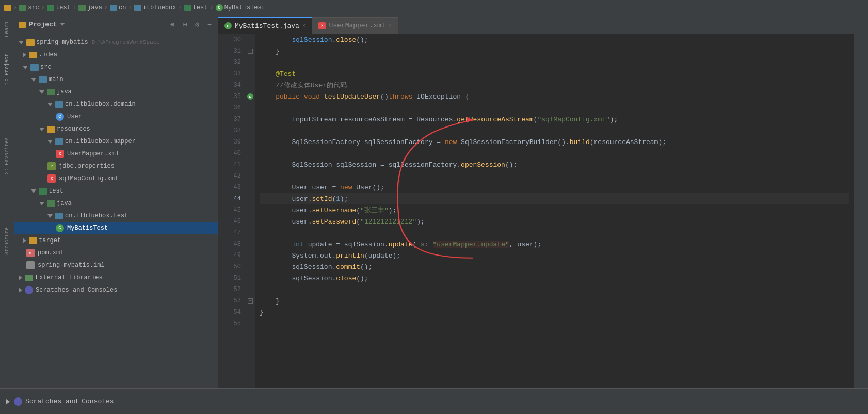 Image resolution: width=868 pixels, height=414 pixels. I want to click on iml-icon, so click(30, 265).